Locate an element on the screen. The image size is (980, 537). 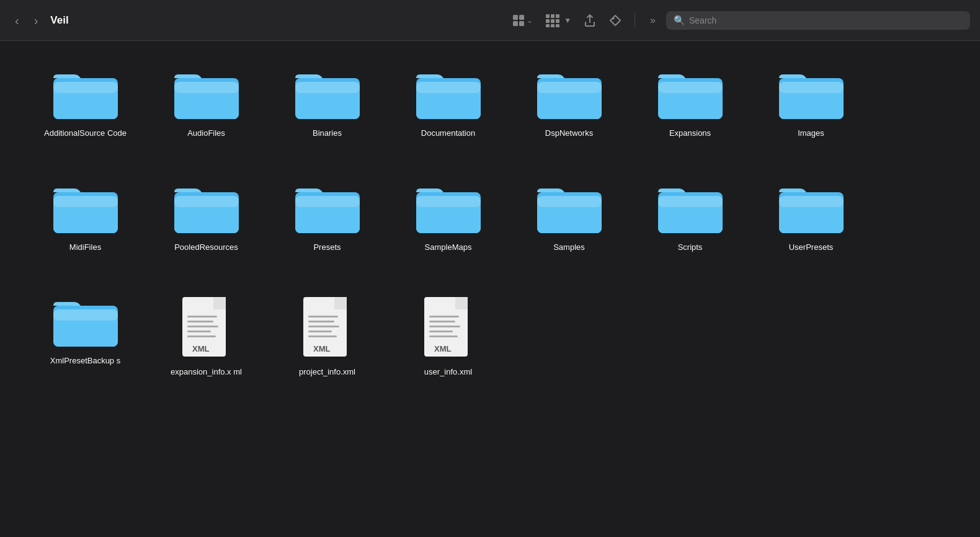
toolbar-icons: ⌄ ▼ is located at coordinates (586, 20).